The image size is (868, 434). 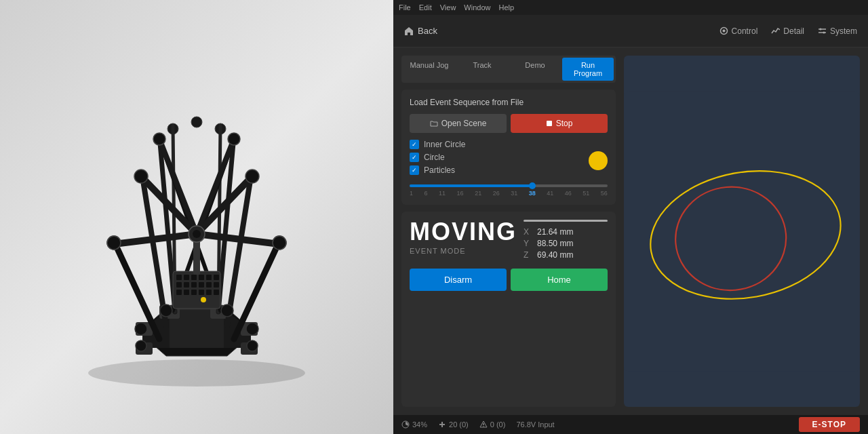 I want to click on slider-track, so click(x=509, y=186).